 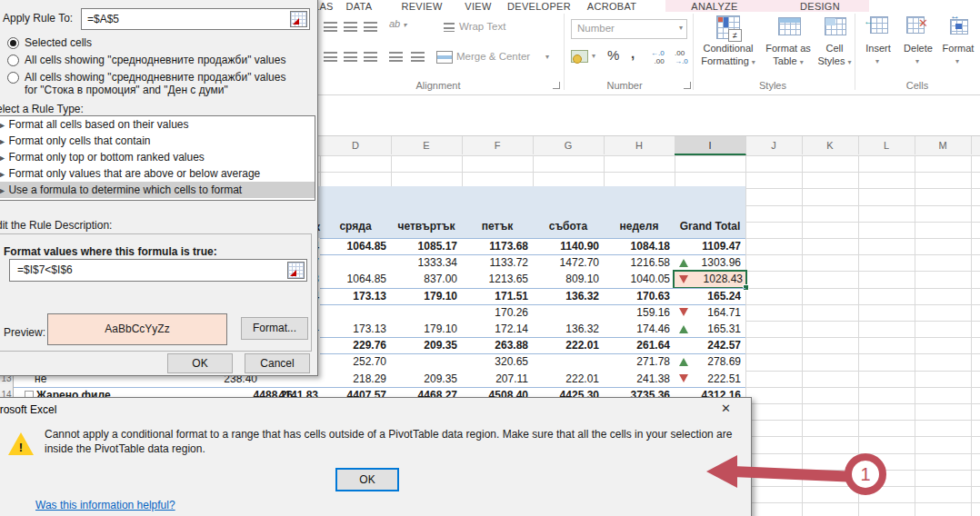 I want to click on cell: 1040.05, so click(x=636, y=279).